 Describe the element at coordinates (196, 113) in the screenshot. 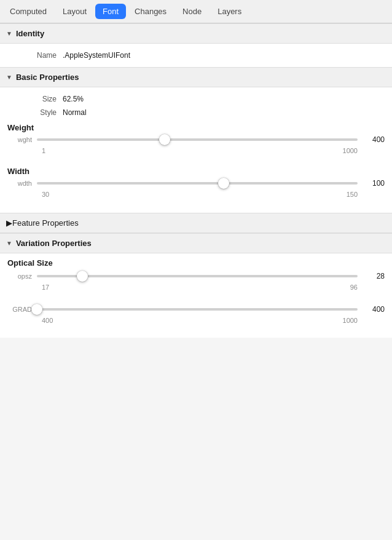

I see `style-row: Style Normal` at that location.